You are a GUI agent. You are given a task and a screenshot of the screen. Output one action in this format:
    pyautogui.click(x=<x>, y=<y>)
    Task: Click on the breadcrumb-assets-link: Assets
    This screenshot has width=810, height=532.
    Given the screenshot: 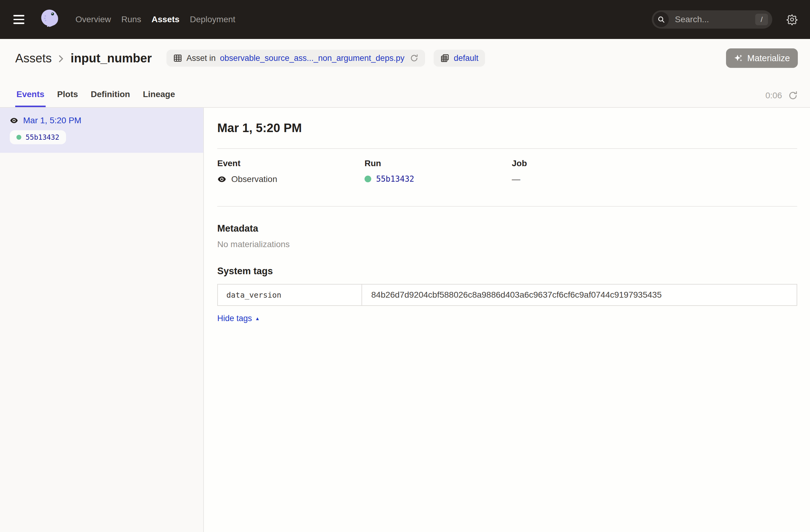 What is the action you would take?
    pyautogui.click(x=33, y=58)
    